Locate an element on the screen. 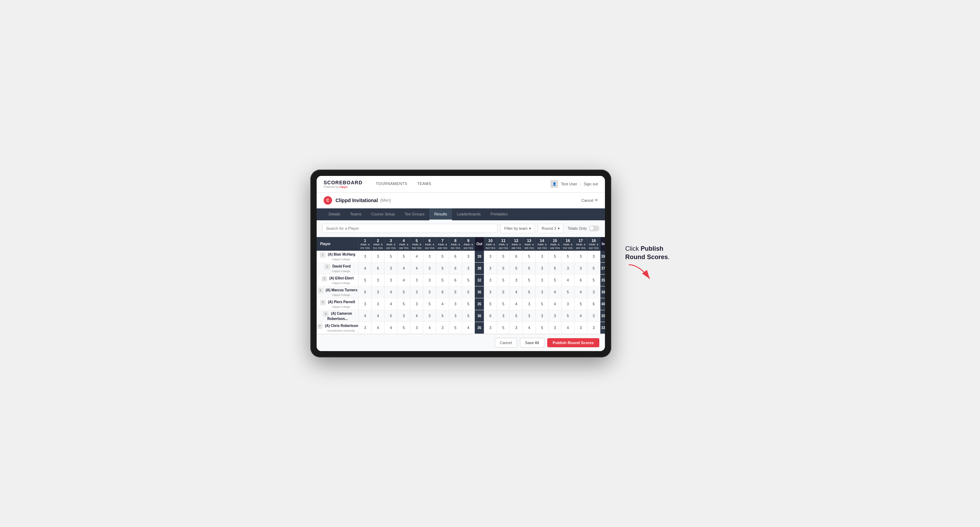  cancel-button: Cancel is located at coordinates (506, 343).